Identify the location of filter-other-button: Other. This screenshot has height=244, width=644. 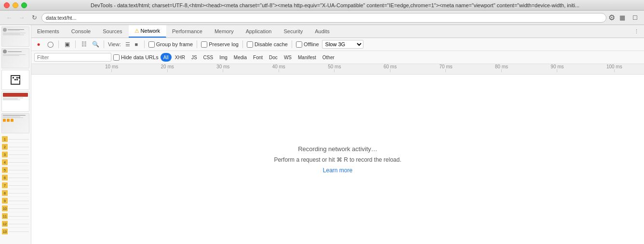
(329, 57).